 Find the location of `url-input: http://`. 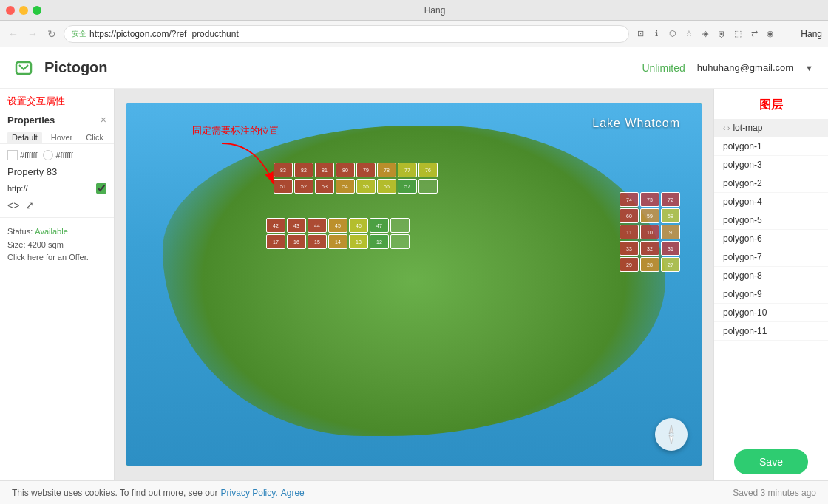

url-input: http:// is located at coordinates (50, 188).